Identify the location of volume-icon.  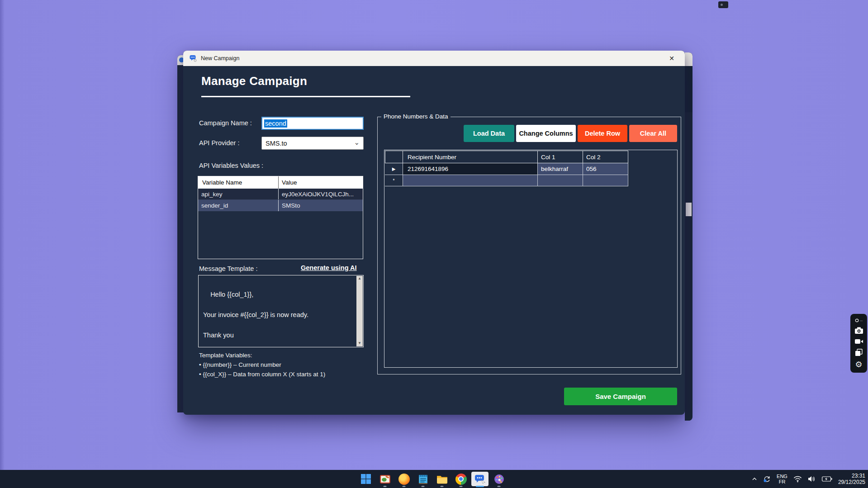
(812, 479).